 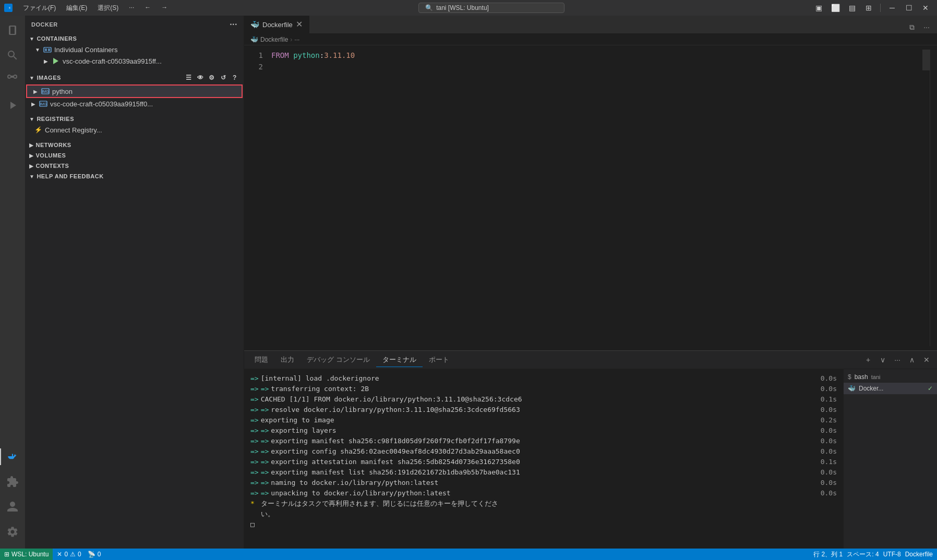 What do you see at coordinates (491, 8) in the screenshot?
I see `titlebar-center: 🔍 tani [WSL: Ubuntu]` at bounding box center [491, 8].